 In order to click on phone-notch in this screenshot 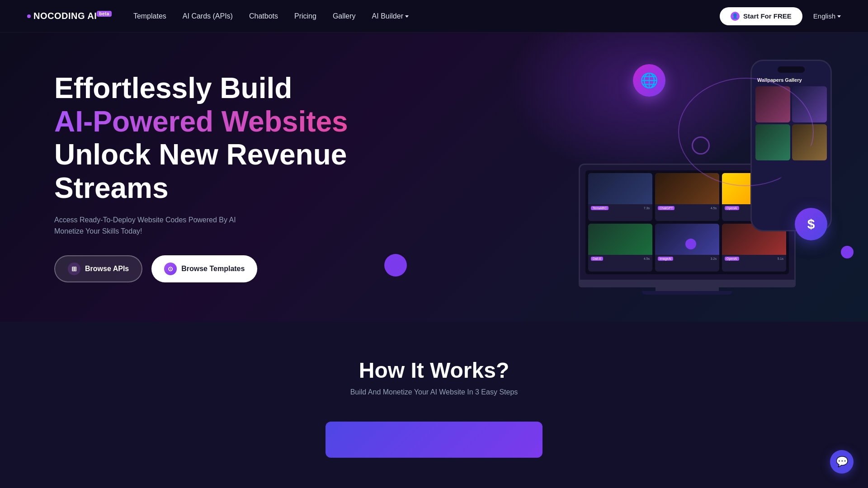, I will do `click(791, 70)`.